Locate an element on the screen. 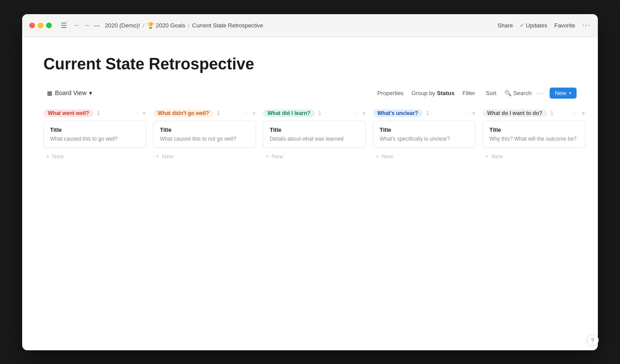 This screenshot has width=620, height=364. titlebar-actions: Share ✓ Updates Favorite ··· is located at coordinates (544, 25).